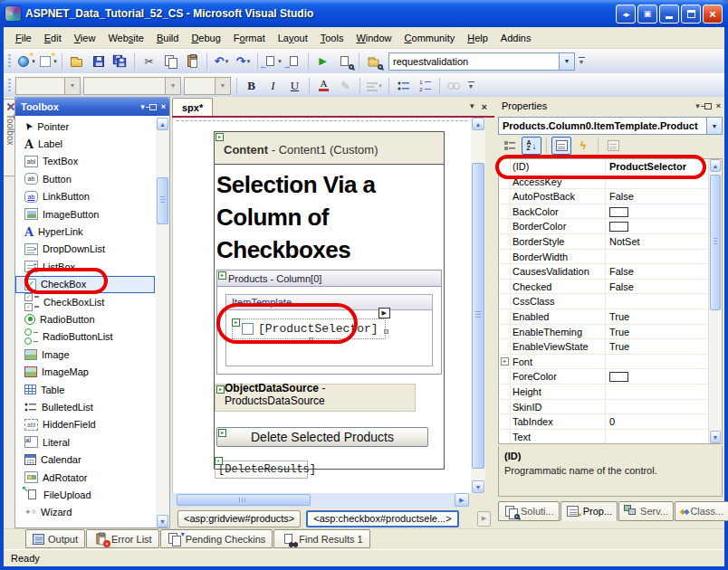 The height and width of the screenshot is (570, 728). Describe the element at coordinates (85, 318) in the screenshot. I see `toolbox-item-radiobutton: RadioButton` at that location.